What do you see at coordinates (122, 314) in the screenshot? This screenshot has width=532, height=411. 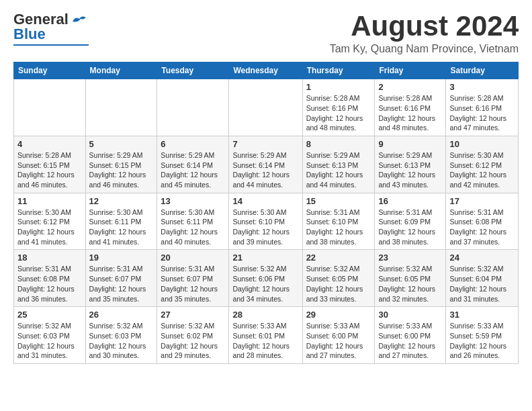 I see `day-number: 26` at bounding box center [122, 314].